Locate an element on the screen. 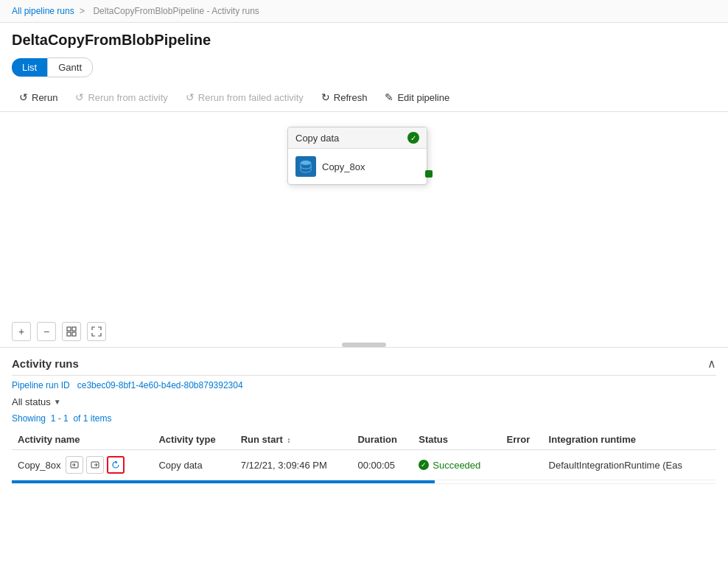  col-integration-runtime-label: Integration runtime is located at coordinates (592, 439).